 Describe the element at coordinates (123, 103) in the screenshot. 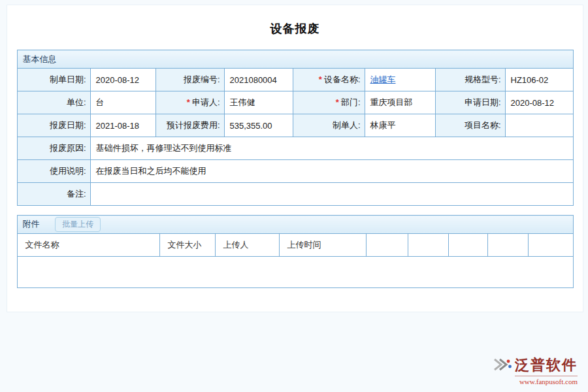

I see `unit-value: 台` at that location.